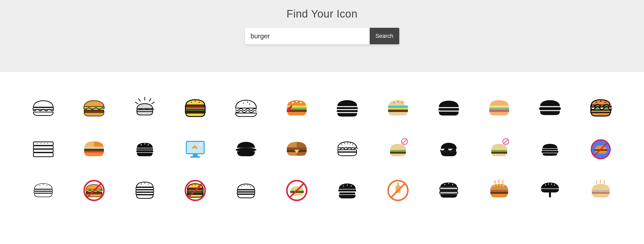  What do you see at coordinates (601, 190) in the screenshot?
I see `burger-hot-pastel-icon` at bounding box center [601, 190].